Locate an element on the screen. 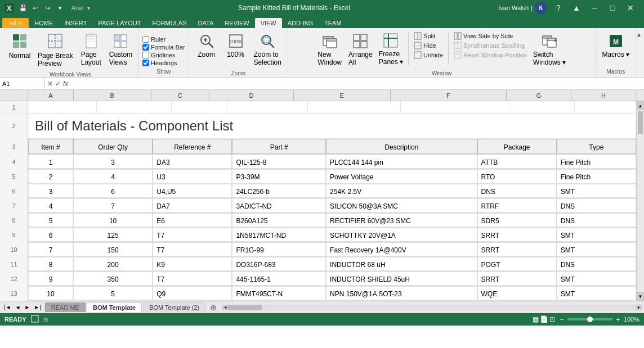 The width and height of the screenshot is (644, 348). cell-r10-item: 7 is located at coordinates (51, 250).